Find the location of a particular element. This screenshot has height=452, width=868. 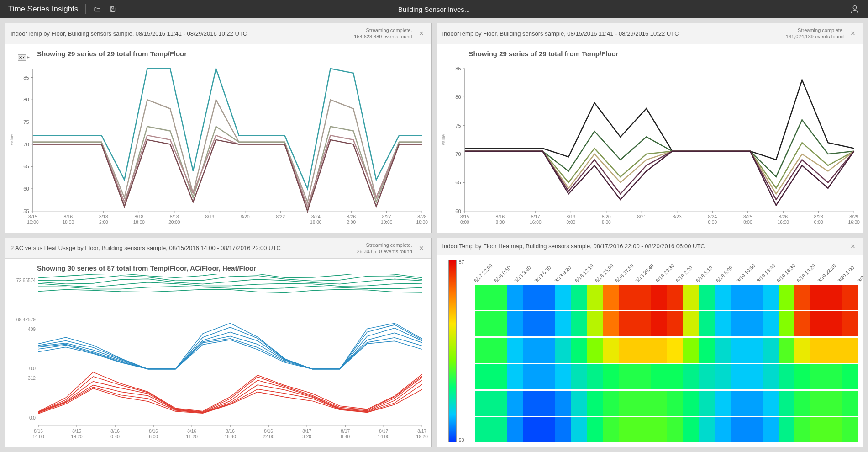

save-icon is located at coordinates (113, 9).